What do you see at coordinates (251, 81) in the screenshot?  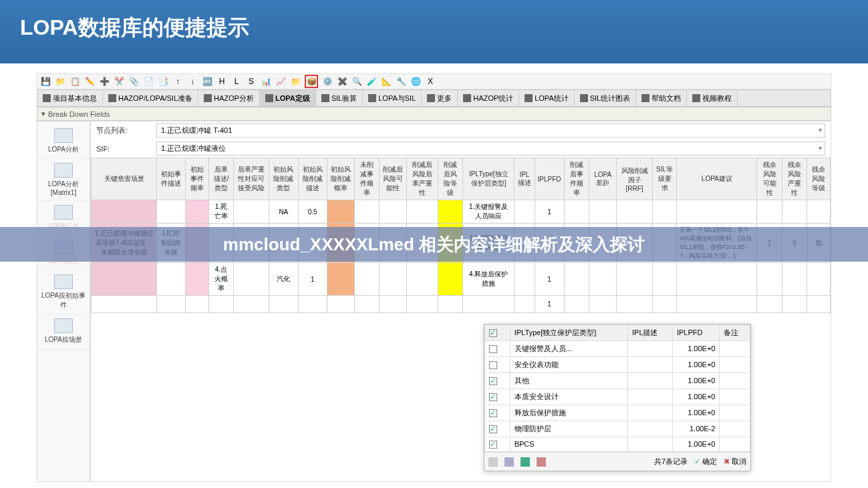 I see `toolbar-icon-14: S` at bounding box center [251, 81].